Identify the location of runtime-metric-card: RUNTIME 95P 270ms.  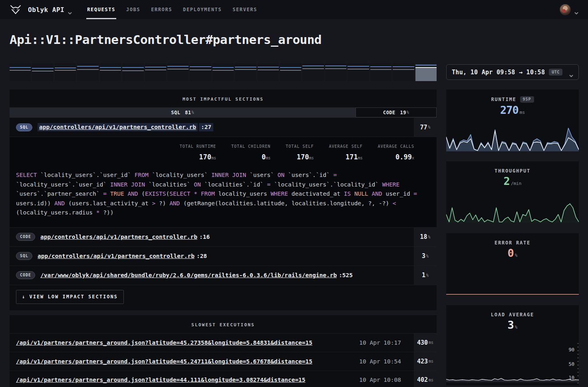
(513, 121).